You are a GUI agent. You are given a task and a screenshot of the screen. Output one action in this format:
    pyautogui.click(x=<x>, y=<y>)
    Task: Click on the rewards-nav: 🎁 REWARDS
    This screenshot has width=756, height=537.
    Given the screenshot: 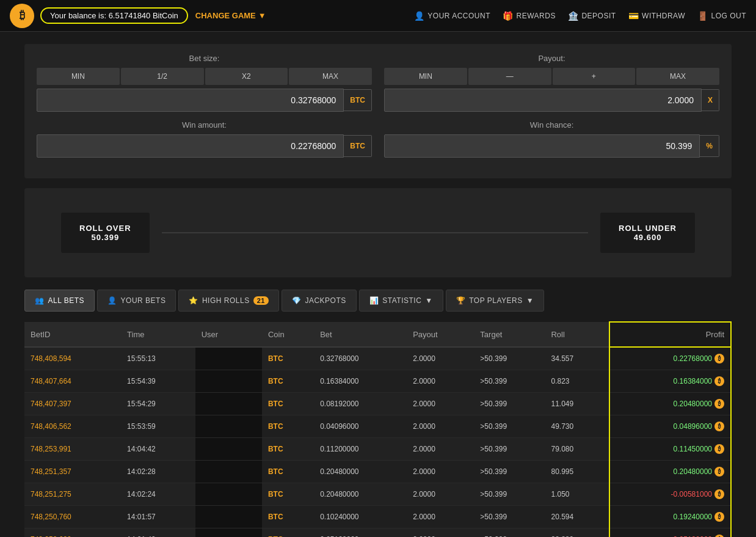 What is the action you would take?
    pyautogui.click(x=529, y=16)
    